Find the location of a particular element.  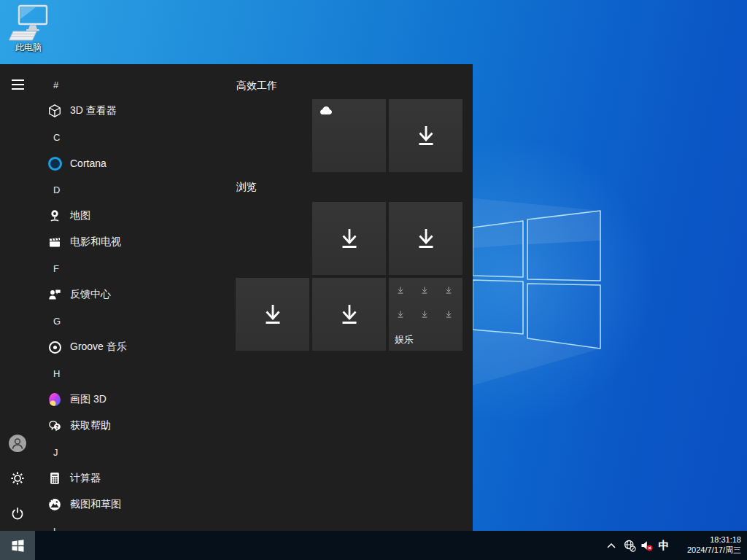

tile-group-title-explore: 浏览 is located at coordinates (247, 187).